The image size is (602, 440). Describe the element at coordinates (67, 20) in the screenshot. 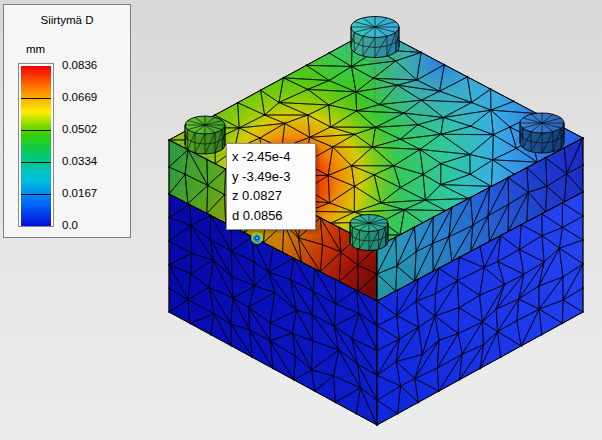

I see `legend-title: Siirtymä D` at that location.